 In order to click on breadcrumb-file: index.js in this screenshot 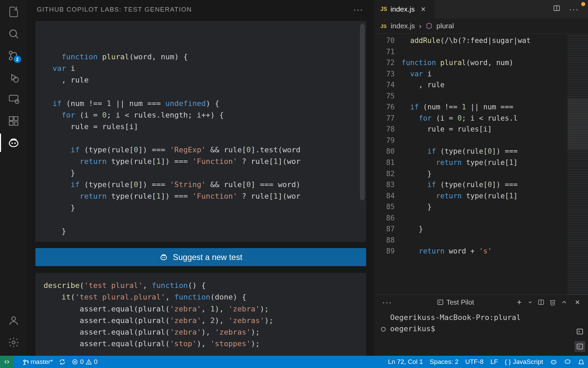, I will do `click(403, 26)`.